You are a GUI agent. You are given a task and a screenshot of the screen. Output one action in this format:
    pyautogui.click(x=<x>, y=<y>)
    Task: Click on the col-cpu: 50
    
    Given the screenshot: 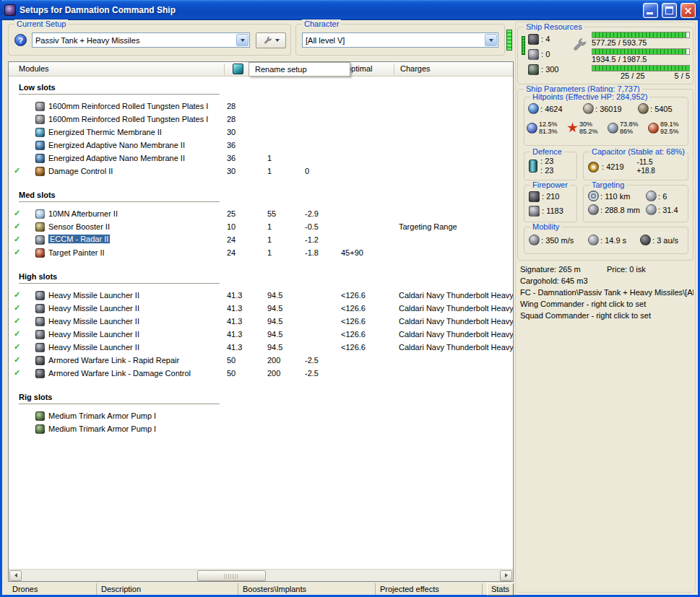 What is the action you would take?
    pyautogui.click(x=231, y=373)
    